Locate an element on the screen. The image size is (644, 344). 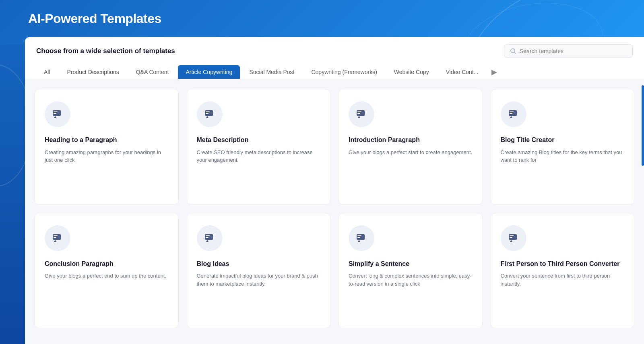
card-desc-blog-ideas: Generate impactful blog ideas for your b… is located at coordinates (259, 280).